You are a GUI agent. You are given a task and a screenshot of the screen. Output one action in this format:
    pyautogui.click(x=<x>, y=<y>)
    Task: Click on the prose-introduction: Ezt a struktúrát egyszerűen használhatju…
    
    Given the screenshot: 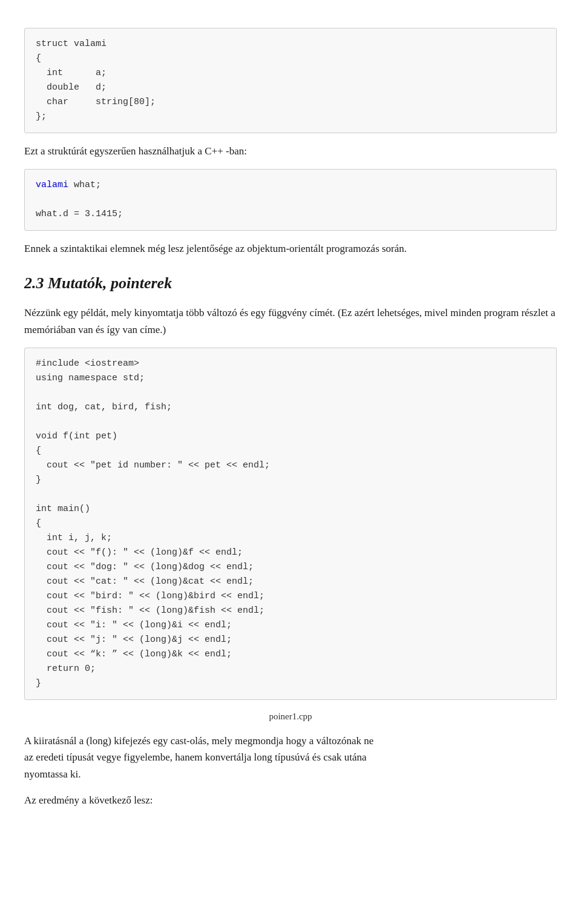 What is the action you would take?
    pyautogui.click(x=290, y=151)
    